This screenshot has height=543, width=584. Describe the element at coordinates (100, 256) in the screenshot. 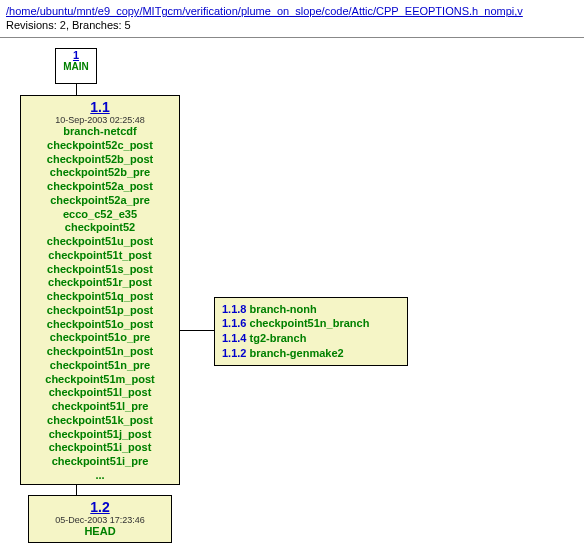

I see `revision-tag: checkpoint51t_post` at that location.